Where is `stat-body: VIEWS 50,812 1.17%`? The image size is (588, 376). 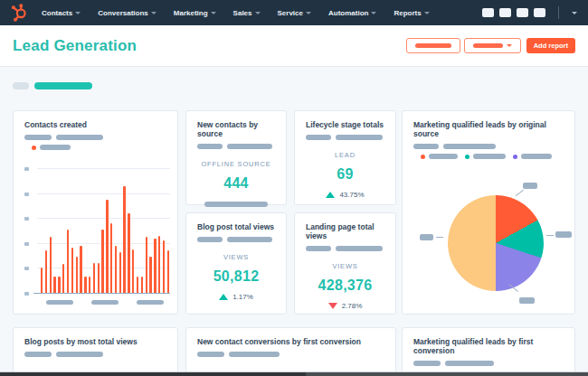
stat-body: VIEWS 50,812 1.17% is located at coordinates (236, 277).